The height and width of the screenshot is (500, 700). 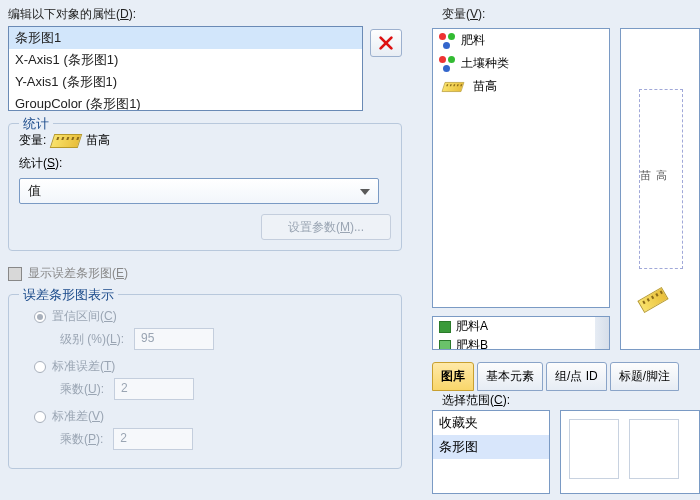 I want to click on show-errorbars-checkbox: 显示误差条形图(E), so click(x=205, y=274).